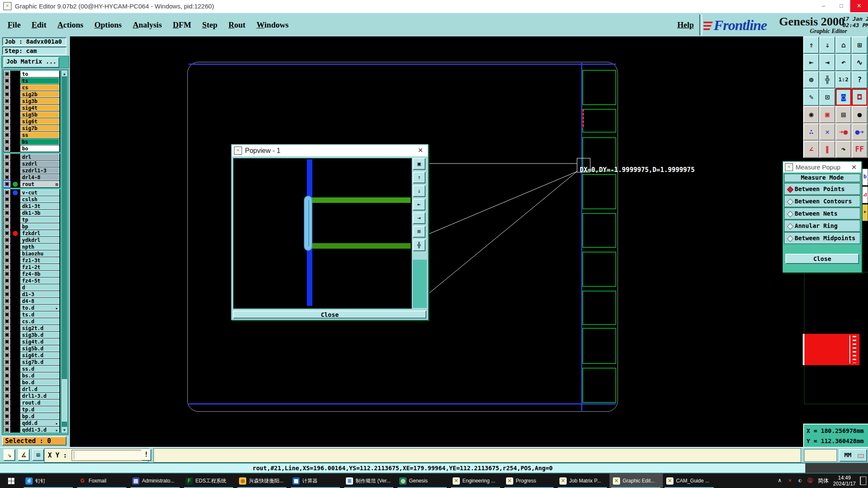 The image size is (868, 488). Describe the element at coordinates (827, 45) in the screenshot. I see `zoom-out-icon: ⇓` at that location.